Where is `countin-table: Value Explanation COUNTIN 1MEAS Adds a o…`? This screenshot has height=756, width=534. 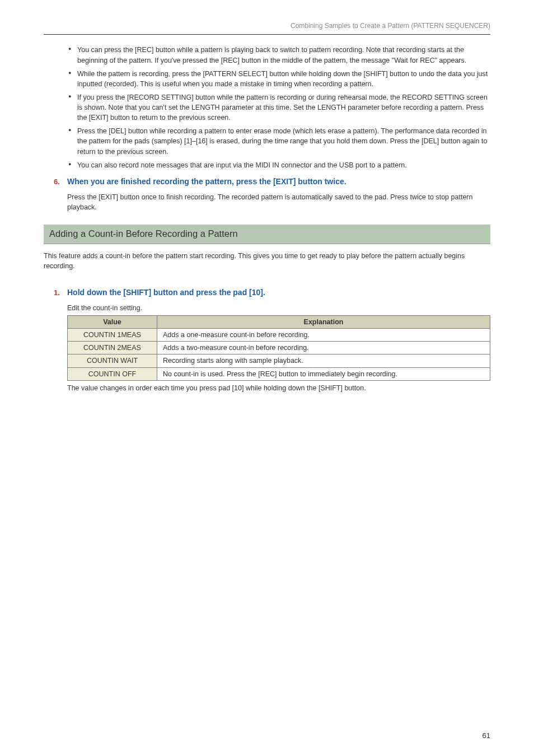 countin-table: Value Explanation COUNTIN 1MEAS Adds a o… is located at coordinates (279, 348).